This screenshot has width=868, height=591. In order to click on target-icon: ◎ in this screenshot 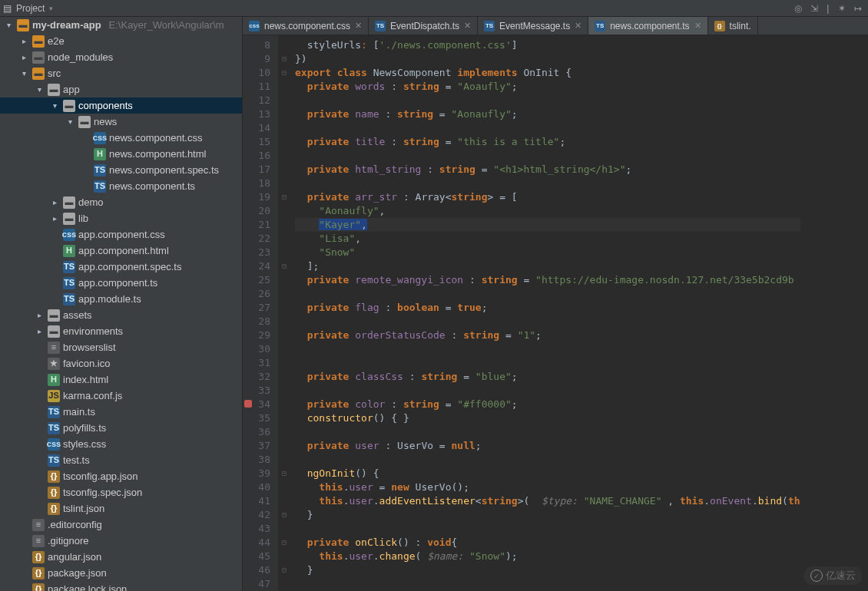, I will do `click(798, 8)`.